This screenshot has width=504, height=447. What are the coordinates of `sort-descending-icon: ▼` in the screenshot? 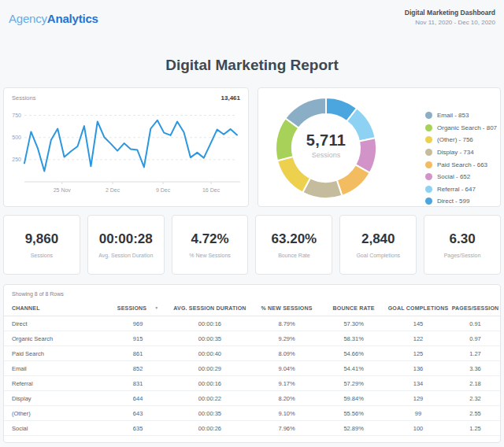 It's located at (156, 308).